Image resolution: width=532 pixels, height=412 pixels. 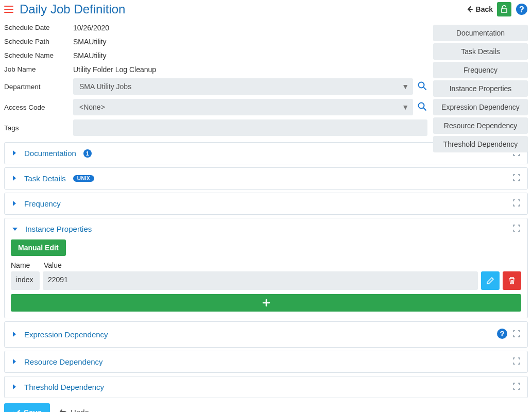 I want to click on schedule-name-label: Schedule Name, so click(x=39, y=56).